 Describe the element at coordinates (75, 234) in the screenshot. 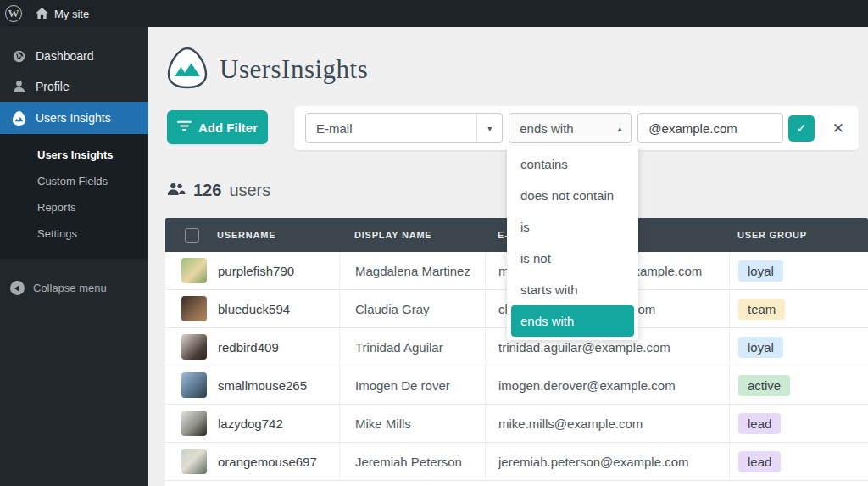

I see `submenu-item-settings: Settings` at that location.